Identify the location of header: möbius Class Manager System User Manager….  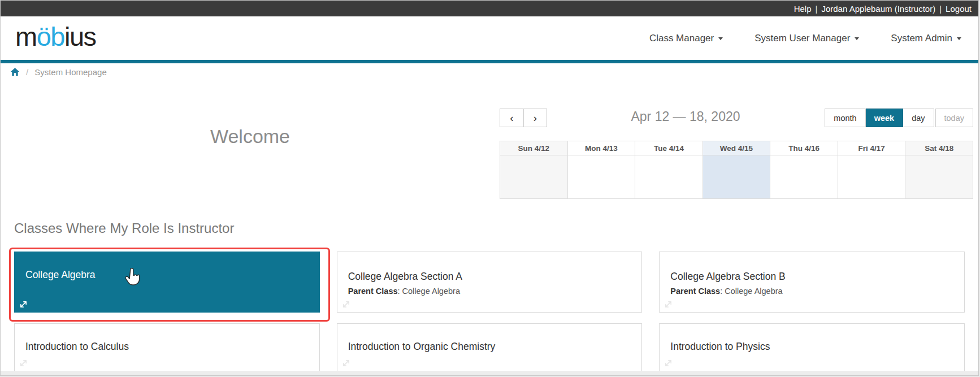
(489, 38).